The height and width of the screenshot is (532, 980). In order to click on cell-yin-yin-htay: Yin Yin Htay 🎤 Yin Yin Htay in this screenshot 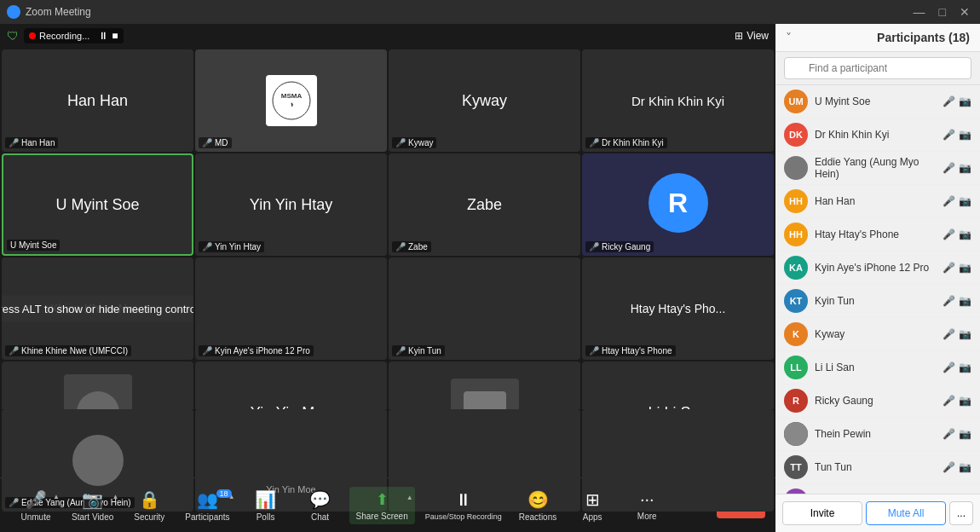, I will do `click(291, 205)`.